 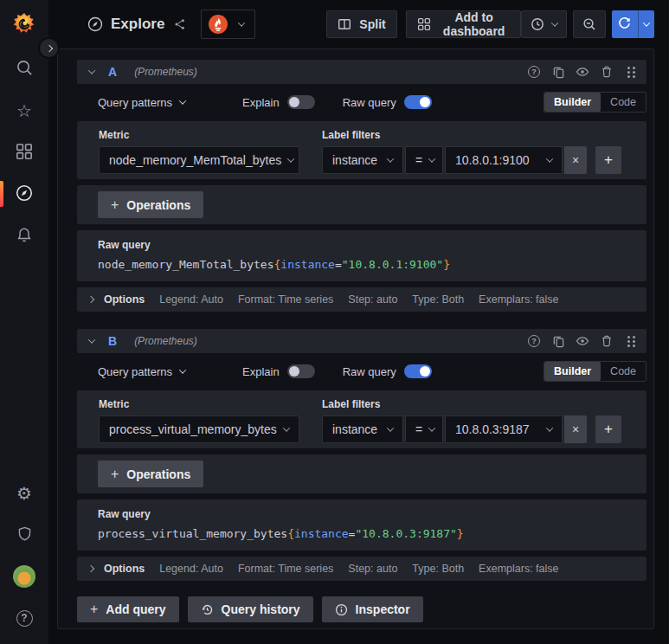 I want to click on metric-label: Metric, so click(x=199, y=404).